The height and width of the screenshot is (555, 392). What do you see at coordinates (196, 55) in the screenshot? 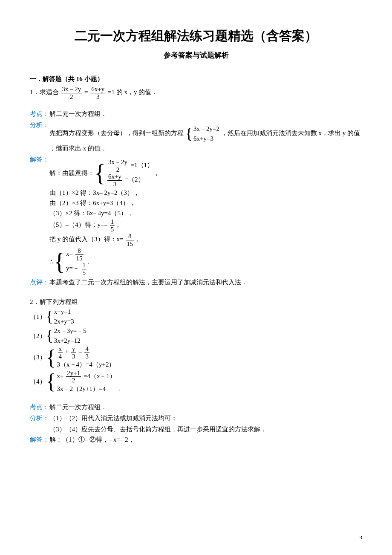
I see `page-subtitle: 参考答案与试题解析` at bounding box center [196, 55].